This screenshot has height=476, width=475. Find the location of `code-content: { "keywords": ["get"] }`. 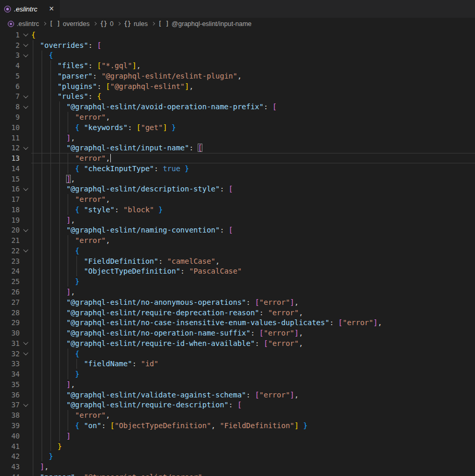

code-content: { "keywords": ["get"] } is located at coordinates (253, 127).